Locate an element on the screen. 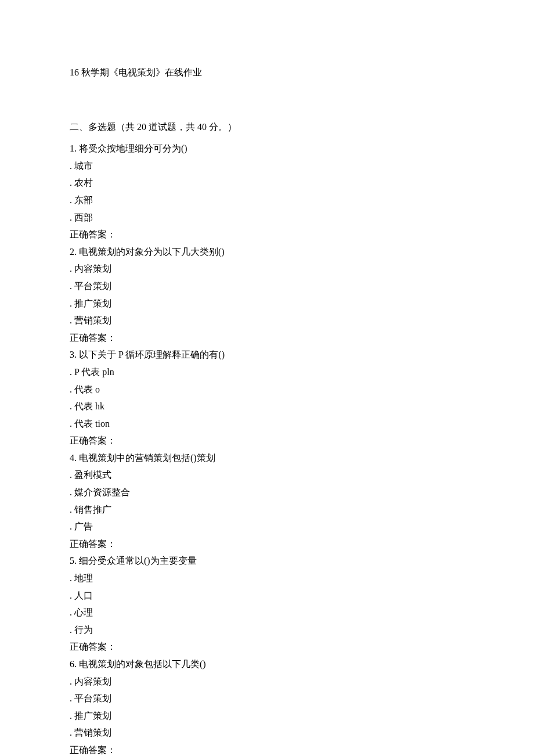 This screenshot has height=756, width=534. question-text: 细分受众通常以()为主要变量 is located at coordinates (138, 561).